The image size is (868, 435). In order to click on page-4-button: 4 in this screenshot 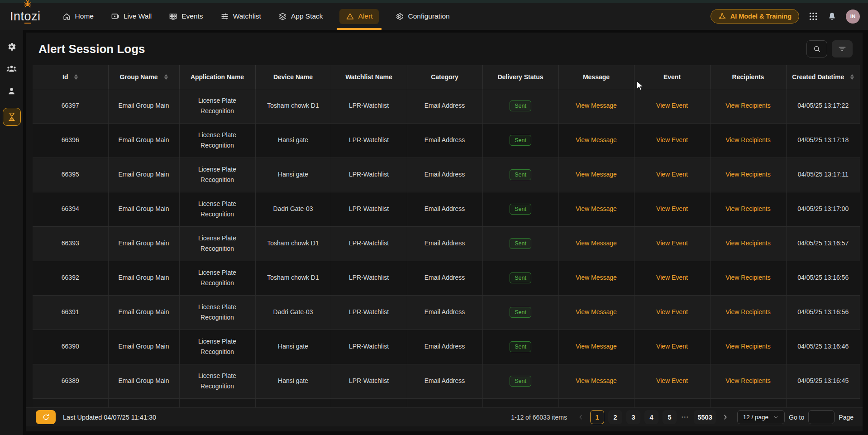, I will do `click(652, 417)`.